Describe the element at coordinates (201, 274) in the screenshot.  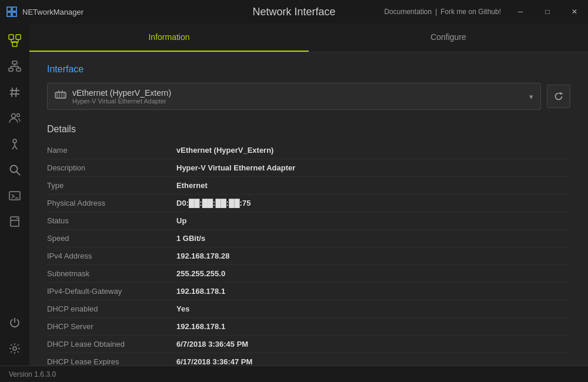
I see `detail-value: 255.255.255.0` at that location.